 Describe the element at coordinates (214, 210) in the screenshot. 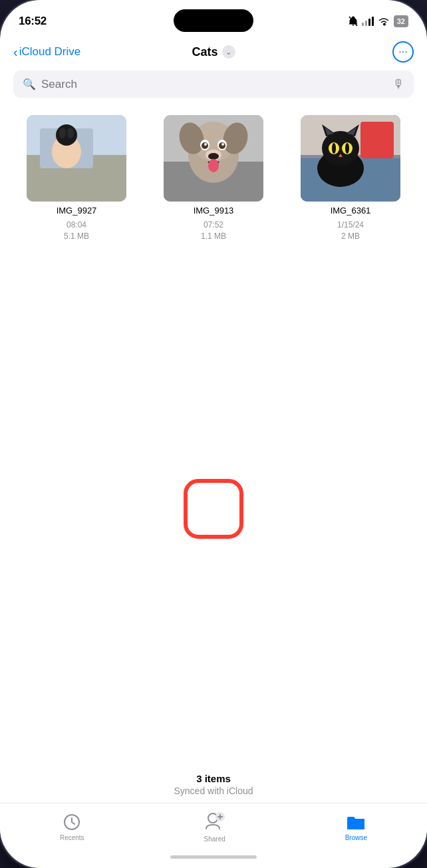

I see `file-name-2: IMG_9913` at that location.